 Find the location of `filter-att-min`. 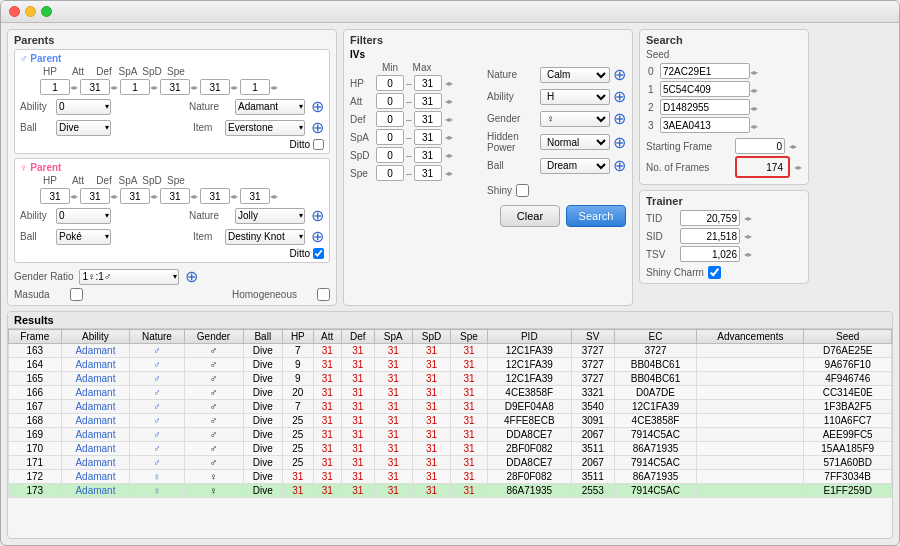

filter-att-min is located at coordinates (390, 101).